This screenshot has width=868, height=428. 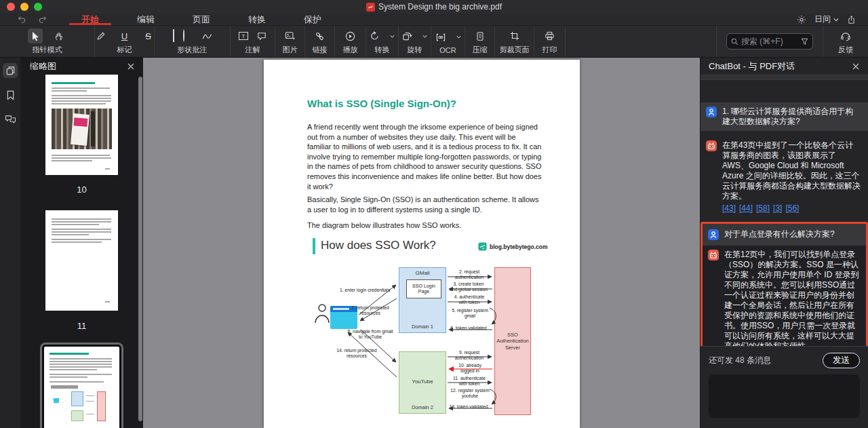 What do you see at coordinates (415, 50) in the screenshot?
I see `group-label: 旋转` at bounding box center [415, 50].